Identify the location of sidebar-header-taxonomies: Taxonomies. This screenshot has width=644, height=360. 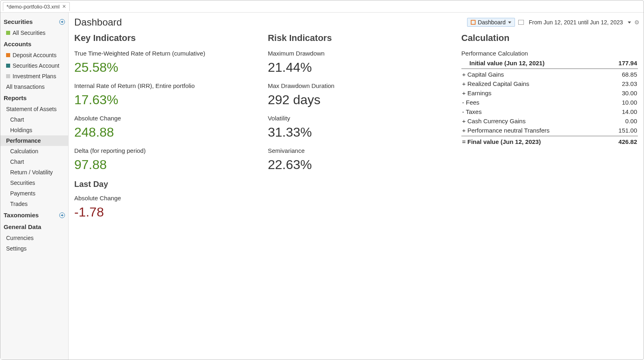
(34, 215).